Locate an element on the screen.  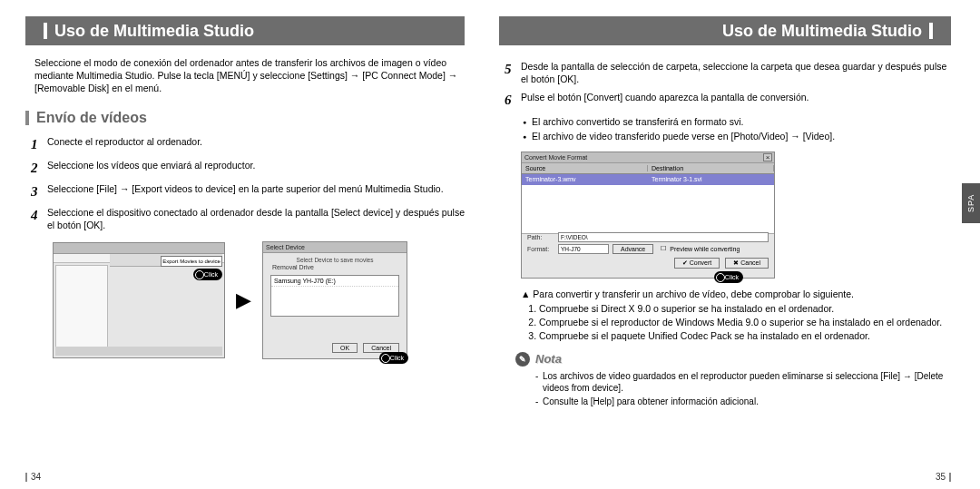
page-number-left: 34 is located at coordinates (33, 477).